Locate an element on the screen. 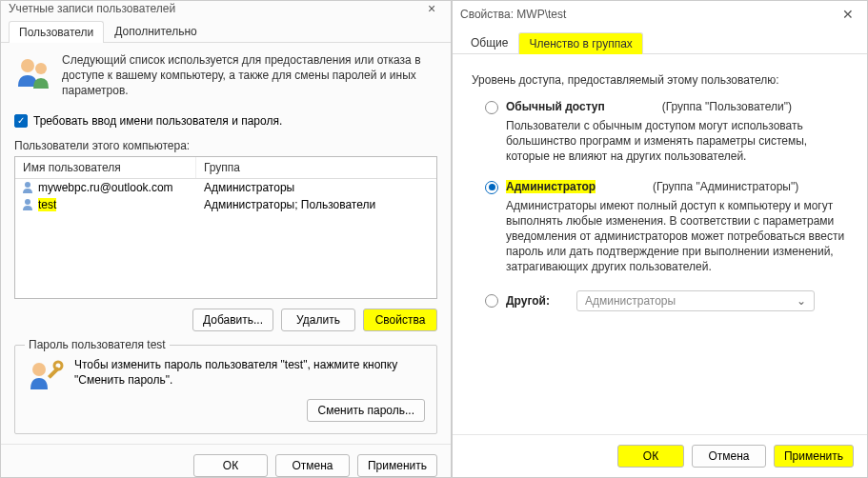 This screenshot has height=478, width=868. th-username: Имя пользователя is located at coordinates (106, 168).